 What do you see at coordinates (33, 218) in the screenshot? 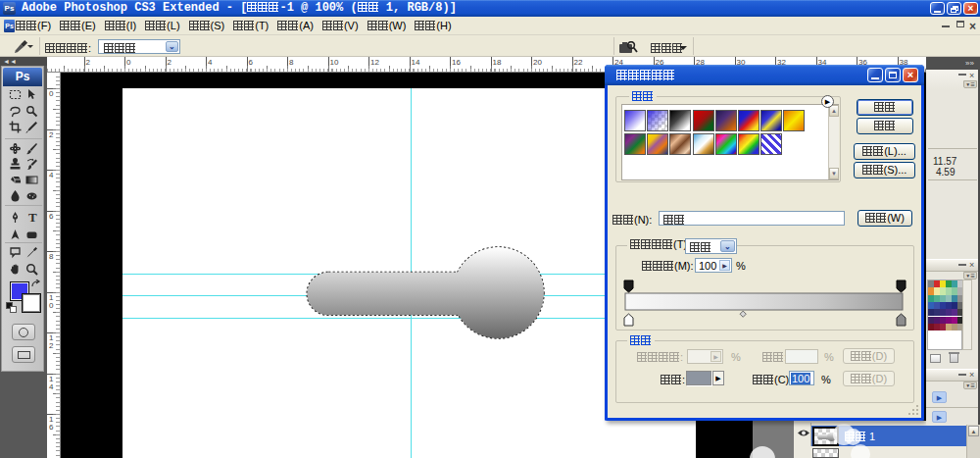
I see `svg-text: T` at bounding box center [33, 218].